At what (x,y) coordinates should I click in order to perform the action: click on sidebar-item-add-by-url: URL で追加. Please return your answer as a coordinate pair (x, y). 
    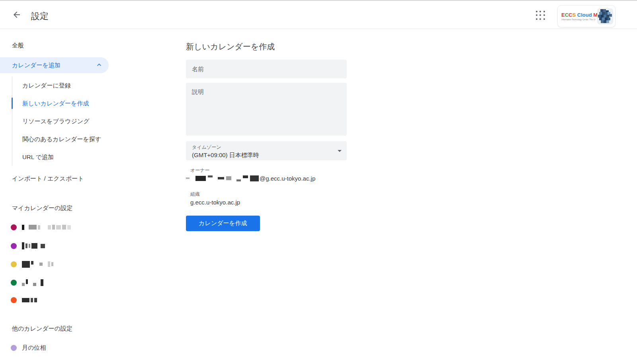
    Looking at the image, I should click on (58, 157).